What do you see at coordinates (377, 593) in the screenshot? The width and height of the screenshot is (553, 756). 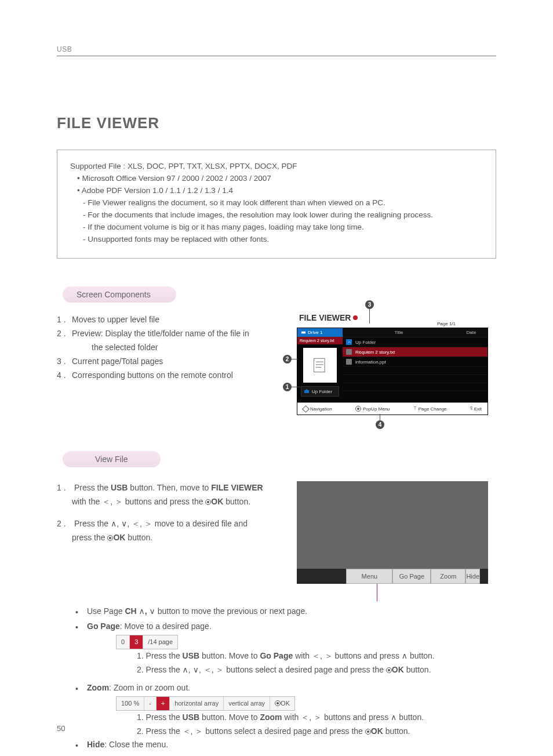 I see `callout-line` at bounding box center [377, 593].